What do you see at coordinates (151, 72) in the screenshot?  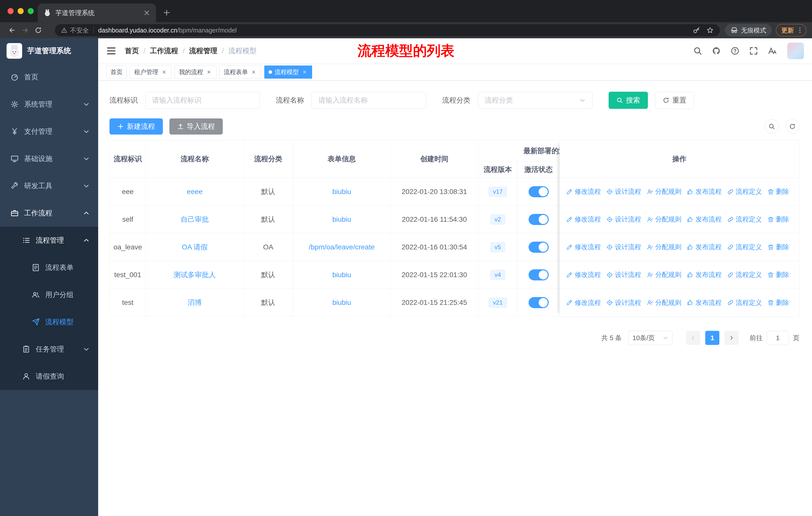 I see `view-tag-tenant: 租户管理` at bounding box center [151, 72].